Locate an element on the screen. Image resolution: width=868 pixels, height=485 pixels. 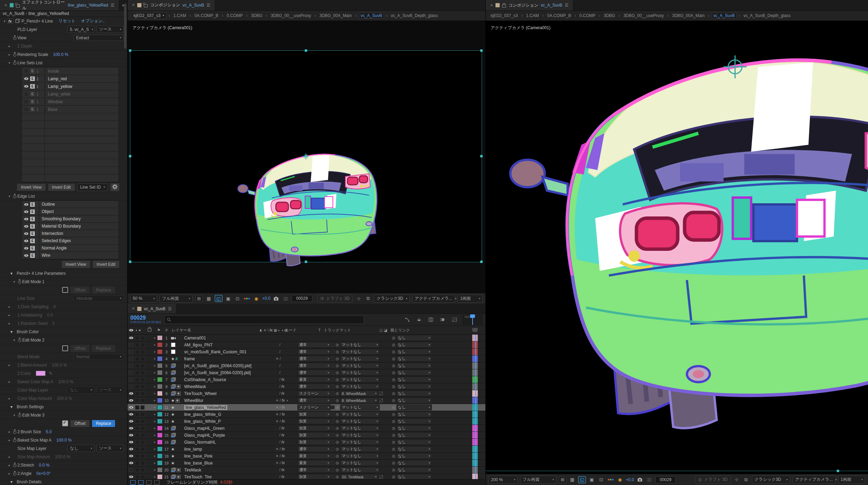
edge-name: Material ID Boundary is located at coordinates (60, 226).